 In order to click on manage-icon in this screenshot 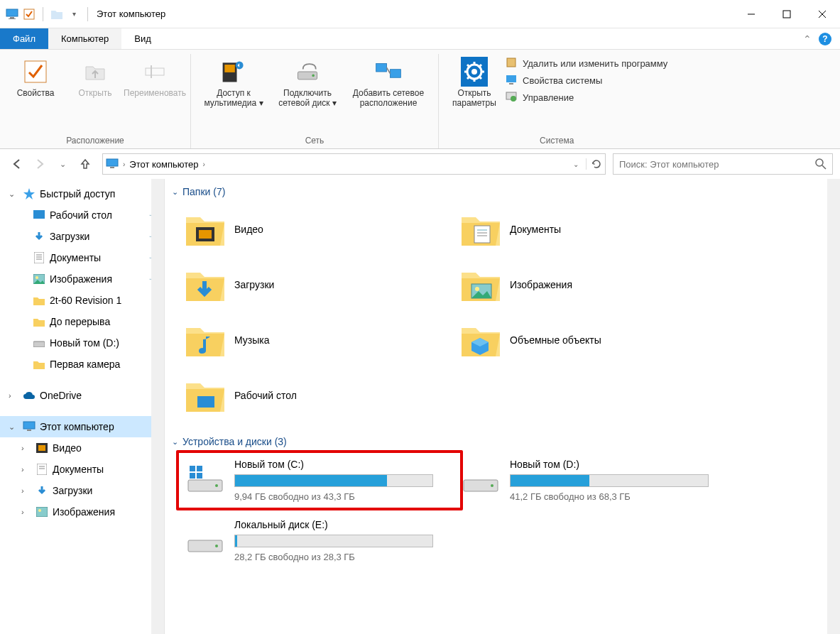, I will do `click(512, 97)`.